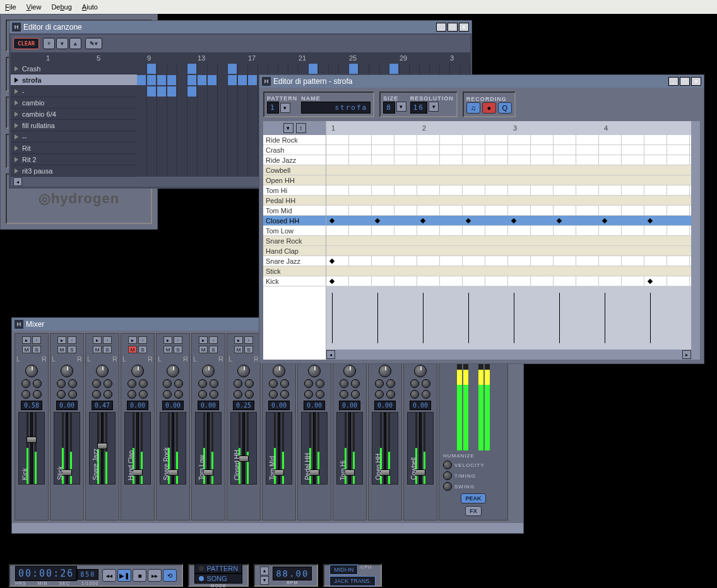  What do you see at coordinates (419, 107) in the screenshot?
I see `res-field: 16` at bounding box center [419, 107].